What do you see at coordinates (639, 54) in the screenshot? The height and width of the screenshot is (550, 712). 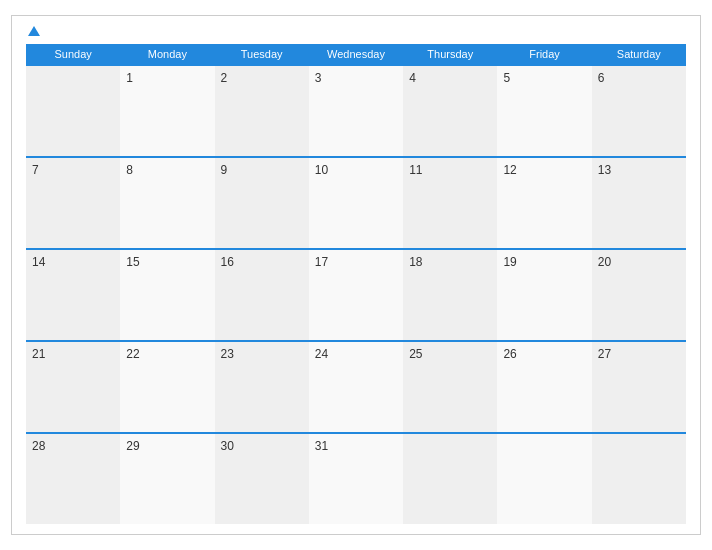 I see `day-header-saturday: Saturday` at bounding box center [639, 54].